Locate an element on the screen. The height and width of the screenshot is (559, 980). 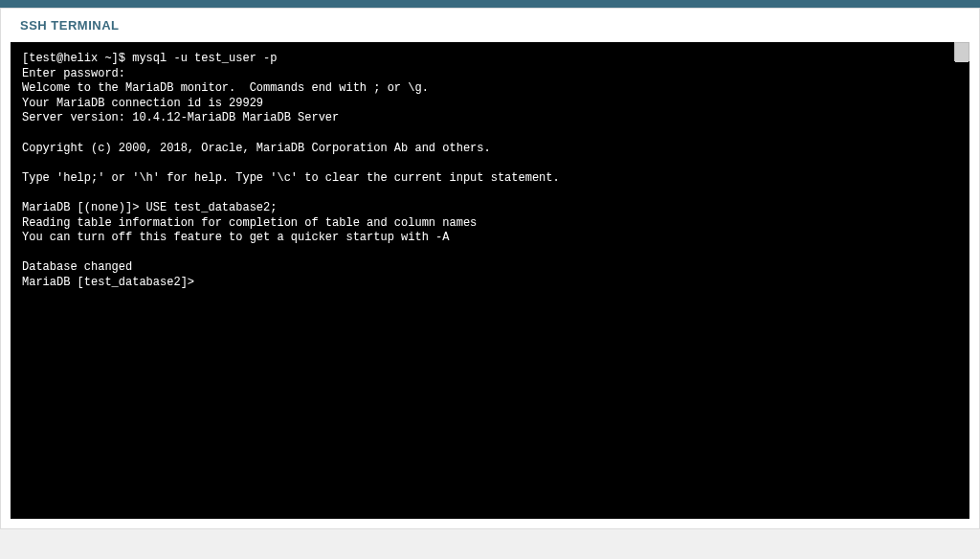
scrollbar-thumb is located at coordinates (962, 53).